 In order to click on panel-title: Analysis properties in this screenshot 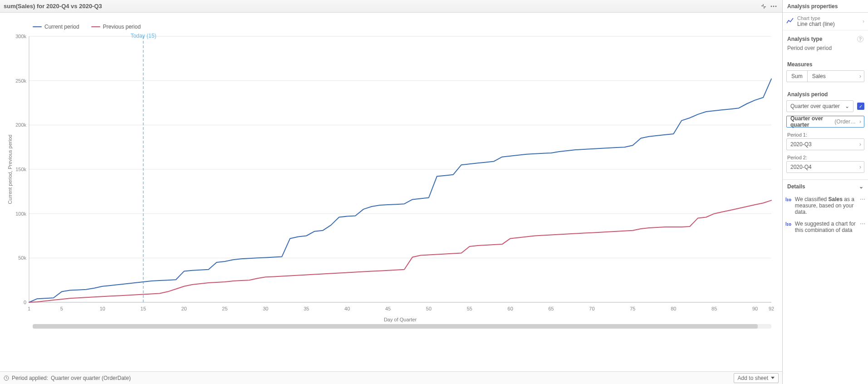, I will do `click(825, 6)`.